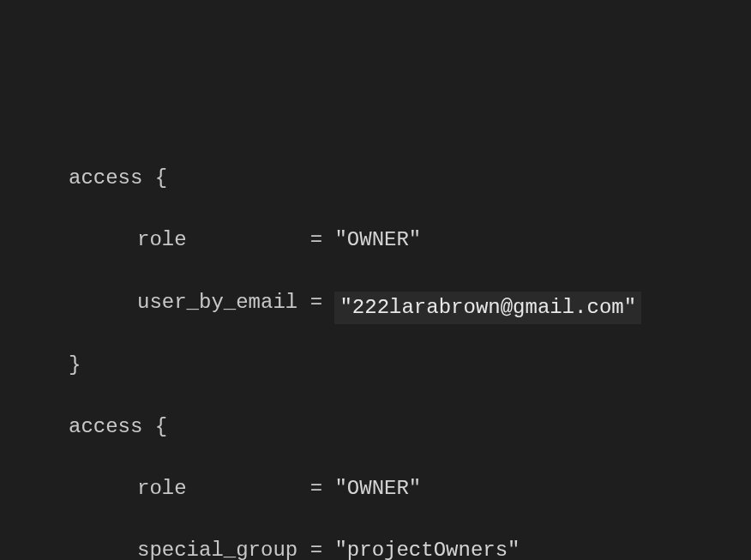 The height and width of the screenshot is (560, 751). Describe the element at coordinates (376, 547) in the screenshot. I see `code-line: special_group = "projectOwners"` at that location.